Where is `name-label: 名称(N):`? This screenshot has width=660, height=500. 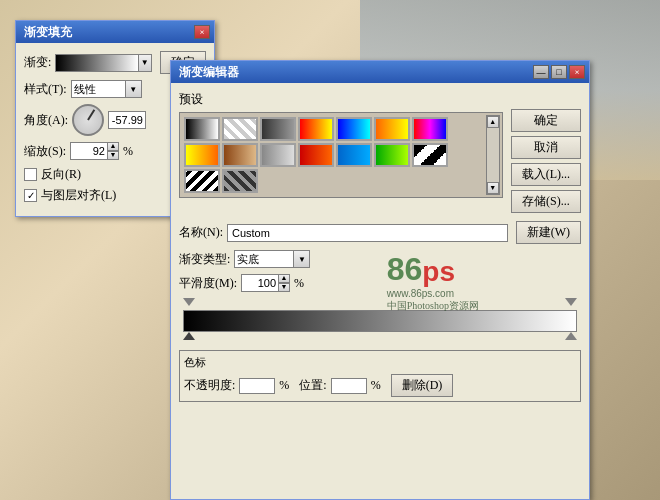
name-label: 名称(N): is located at coordinates (201, 232).